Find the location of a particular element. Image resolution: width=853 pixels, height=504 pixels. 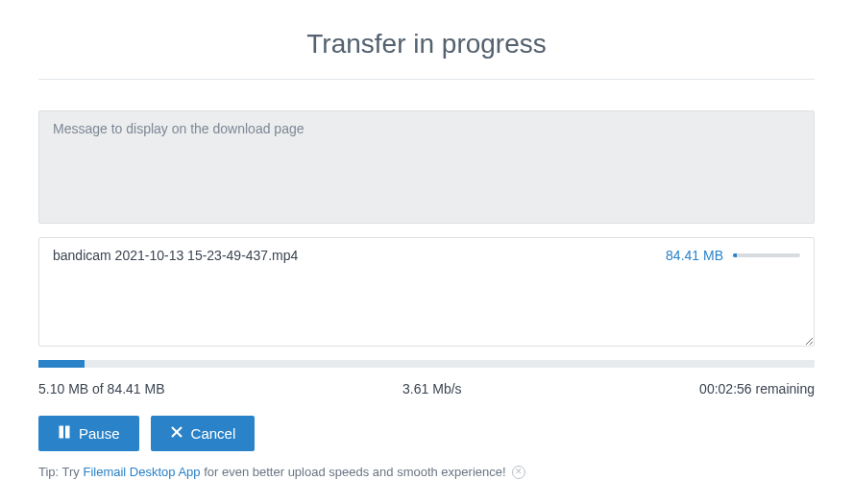

tip-close-icon: ✕ is located at coordinates (519, 472).